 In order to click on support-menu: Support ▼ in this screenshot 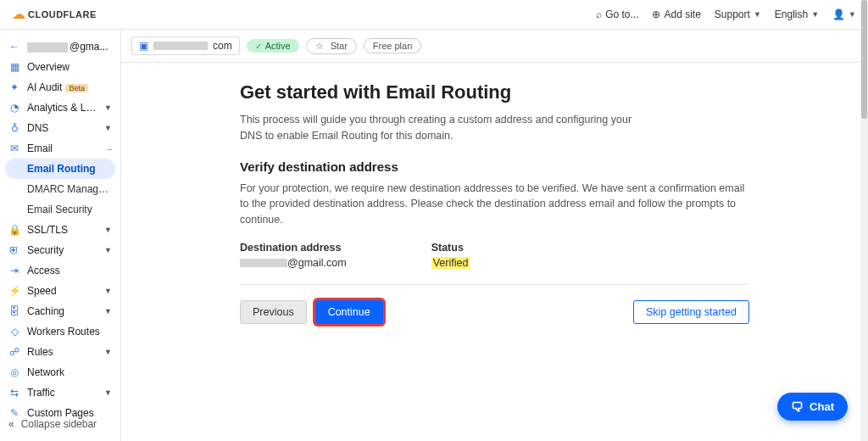, I will do `click(737, 14)`.